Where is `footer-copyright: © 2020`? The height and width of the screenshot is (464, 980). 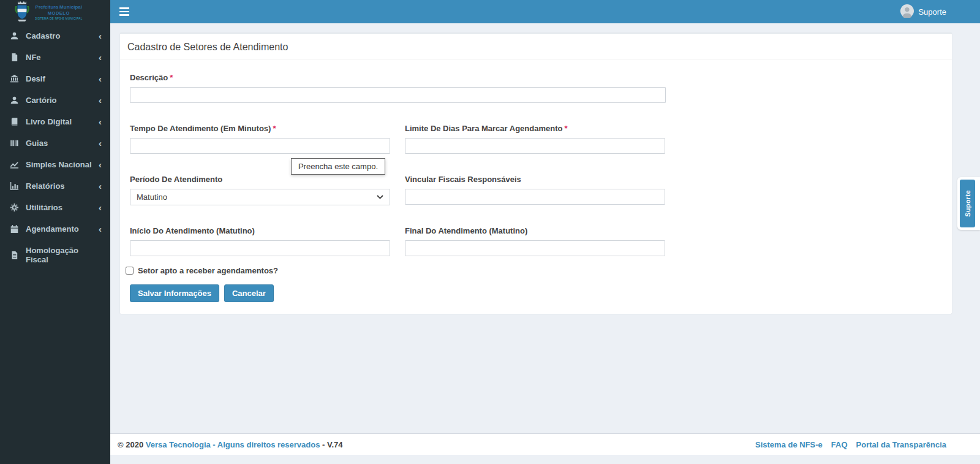
footer-copyright: © 2020 is located at coordinates (130, 445).